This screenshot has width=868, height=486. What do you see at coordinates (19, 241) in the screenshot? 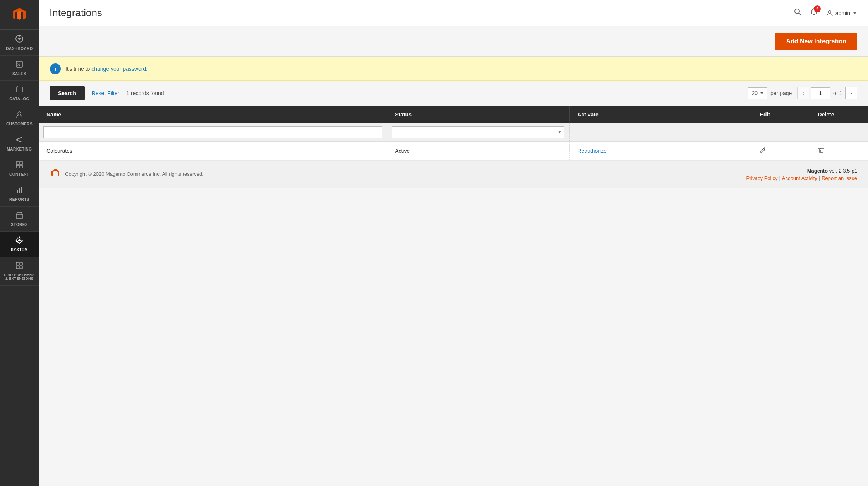
I see `system-icon` at bounding box center [19, 241].